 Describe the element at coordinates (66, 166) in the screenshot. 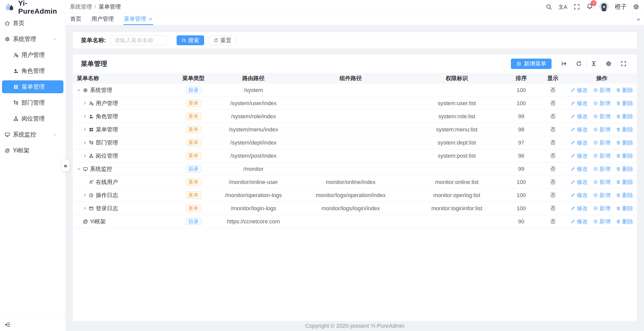

I see `sidebar-collapse-handle: «` at that location.